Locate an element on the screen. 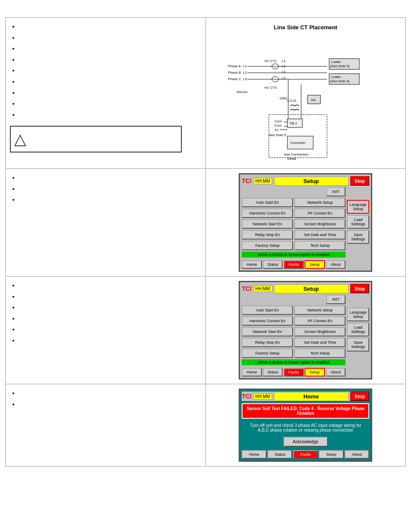 The width and height of the screenshot is (411, 532). hmi-tech-btn-1: Tech Setup is located at coordinates (320, 246).